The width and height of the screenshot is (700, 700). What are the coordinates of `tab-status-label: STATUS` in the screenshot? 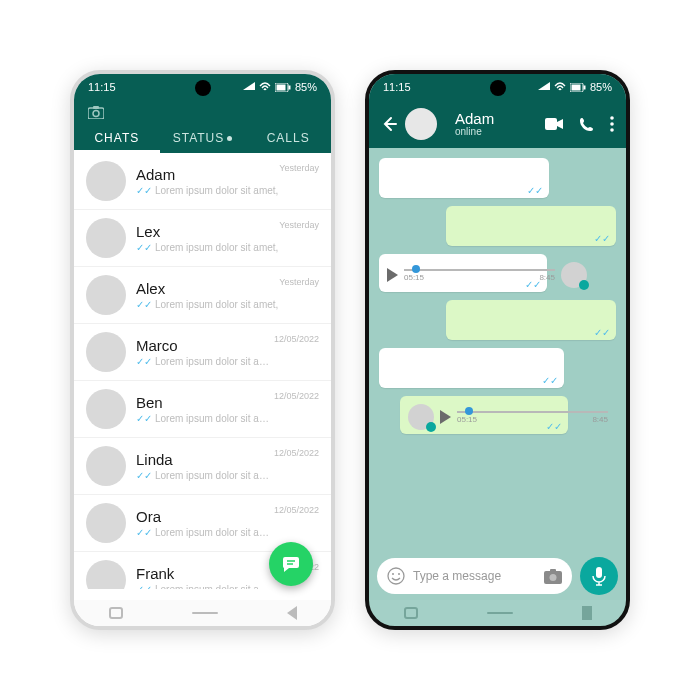 It's located at (199, 138).